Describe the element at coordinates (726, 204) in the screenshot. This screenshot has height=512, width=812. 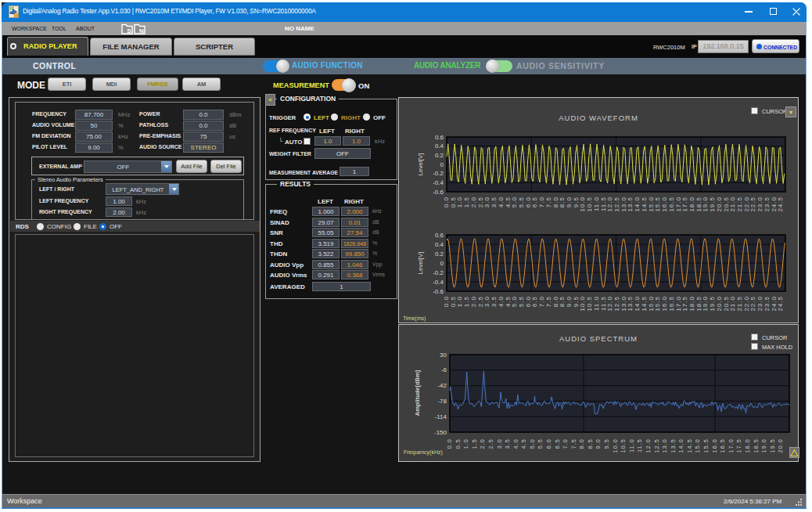
I see `svg-text: 20.5` at that location.